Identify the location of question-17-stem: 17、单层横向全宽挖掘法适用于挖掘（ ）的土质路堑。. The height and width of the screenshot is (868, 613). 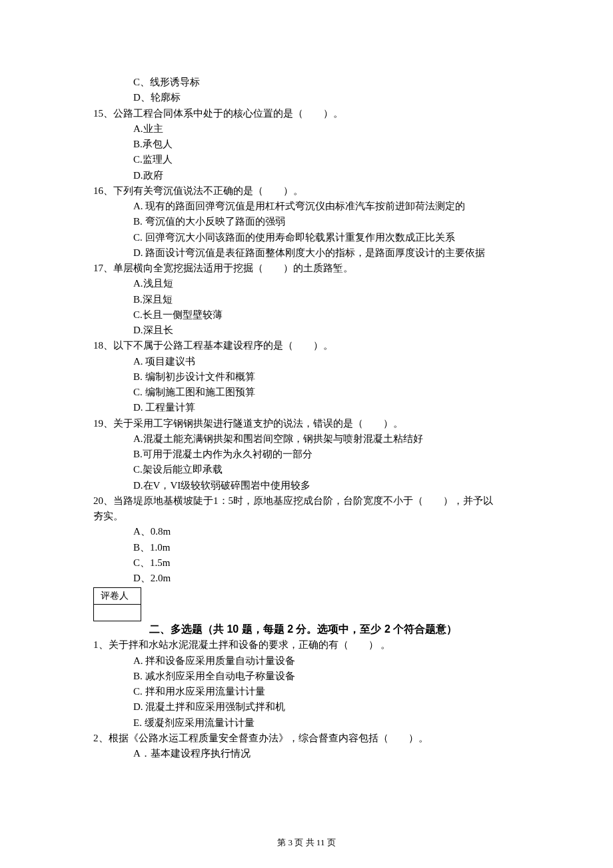
(306, 268).